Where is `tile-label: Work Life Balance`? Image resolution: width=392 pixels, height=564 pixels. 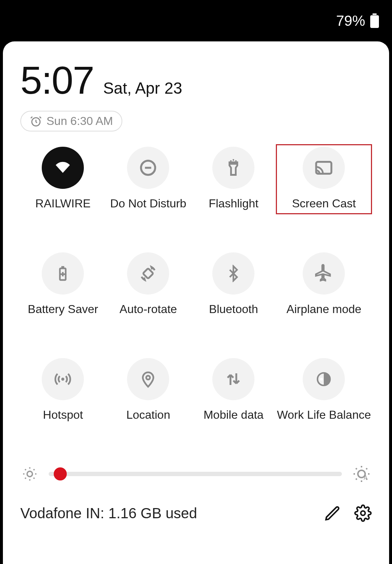
tile-label: Work Life Balance is located at coordinates (324, 415).